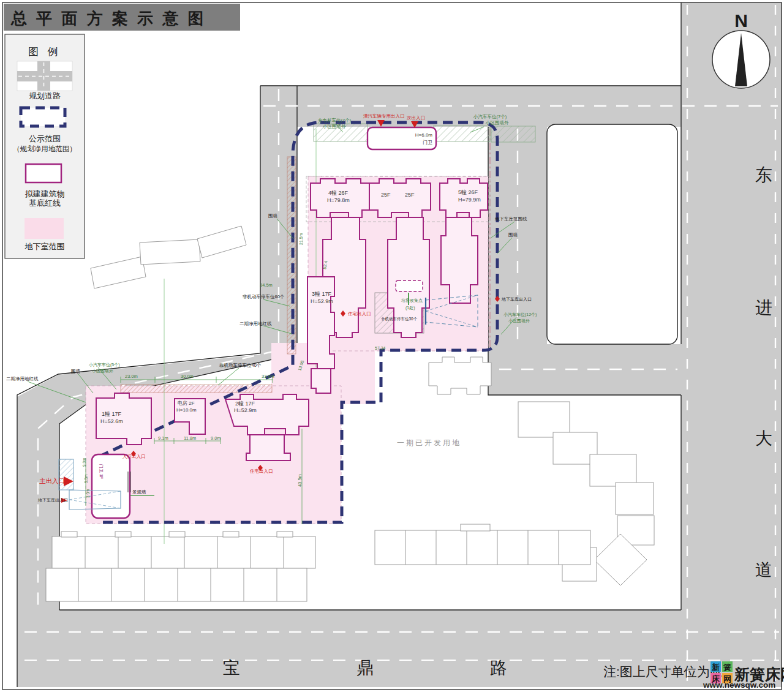  Describe the element at coordinates (22, 378) in the screenshot. I see `label-phase2-redline-left: 二期净用地红线` at that location.